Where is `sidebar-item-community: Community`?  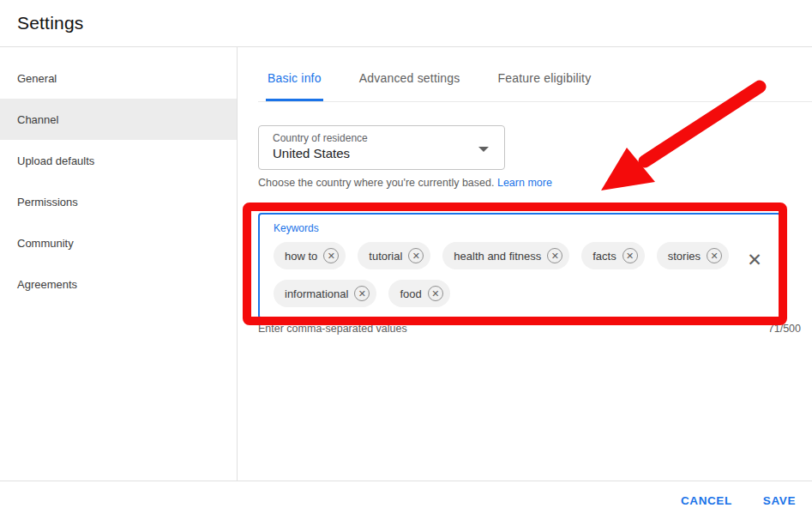 sidebar-item-community: Community is located at coordinates (118, 243).